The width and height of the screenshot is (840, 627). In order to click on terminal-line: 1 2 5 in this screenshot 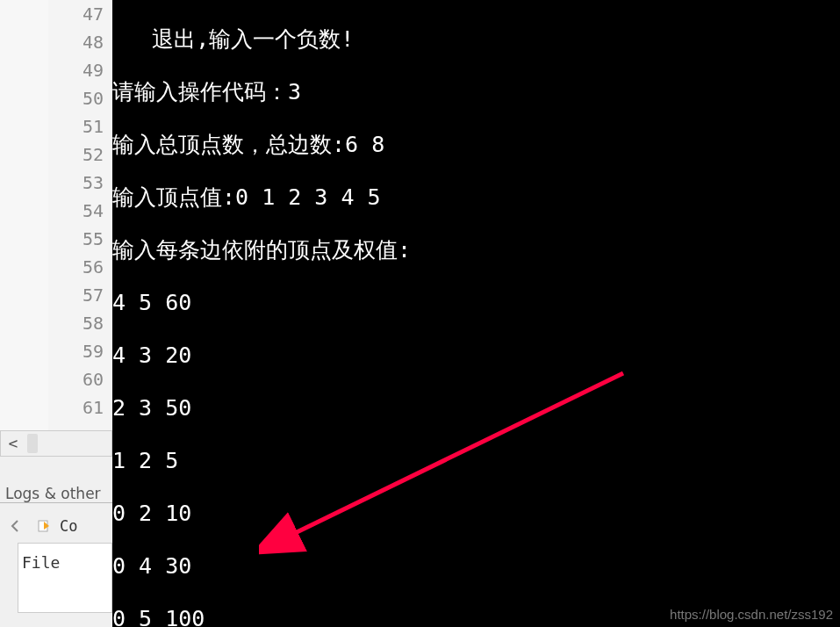, I will do `click(476, 461)`.